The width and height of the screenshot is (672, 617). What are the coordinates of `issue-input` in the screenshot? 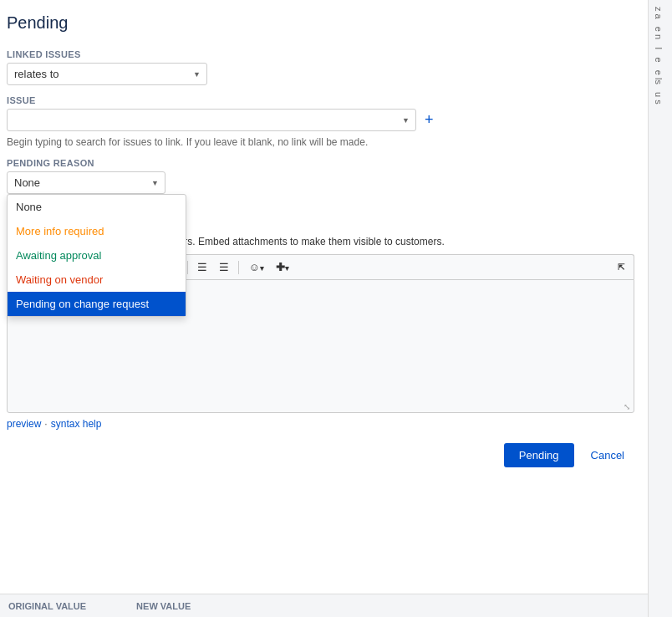 It's located at (211, 120).